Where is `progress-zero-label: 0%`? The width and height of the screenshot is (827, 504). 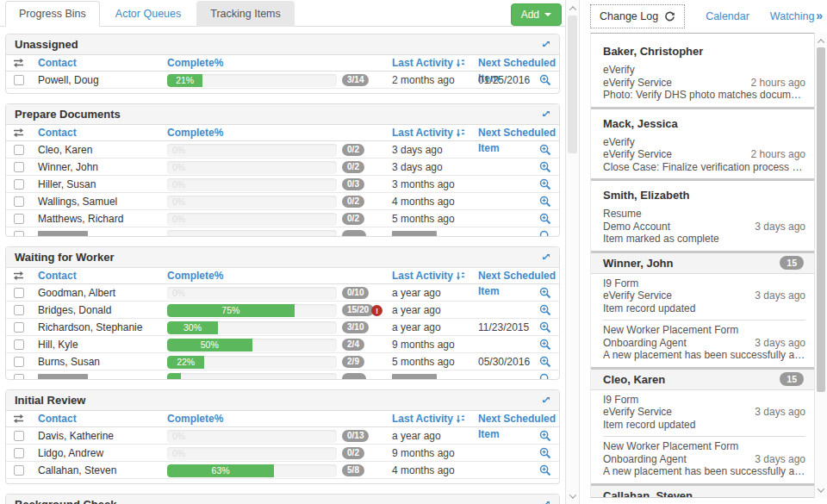 progress-zero-label: 0% is located at coordinates (179, 436).